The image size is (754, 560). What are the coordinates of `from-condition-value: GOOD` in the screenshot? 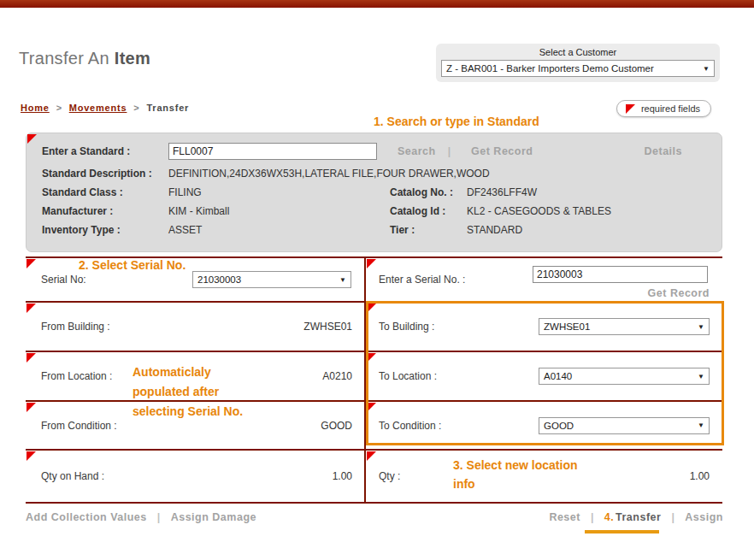 It's located at (337, 426).